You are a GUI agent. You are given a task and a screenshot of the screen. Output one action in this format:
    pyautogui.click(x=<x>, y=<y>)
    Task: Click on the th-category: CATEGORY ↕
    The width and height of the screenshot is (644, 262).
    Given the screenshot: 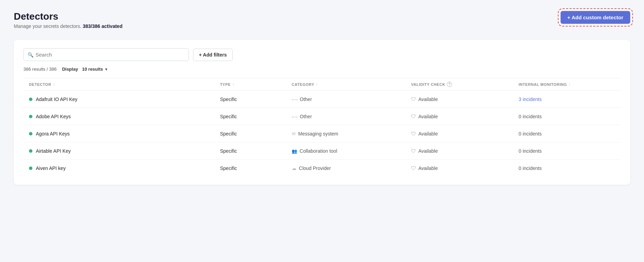 What is the action you would take?
    pyautogui.click(x=346, y=84)
    